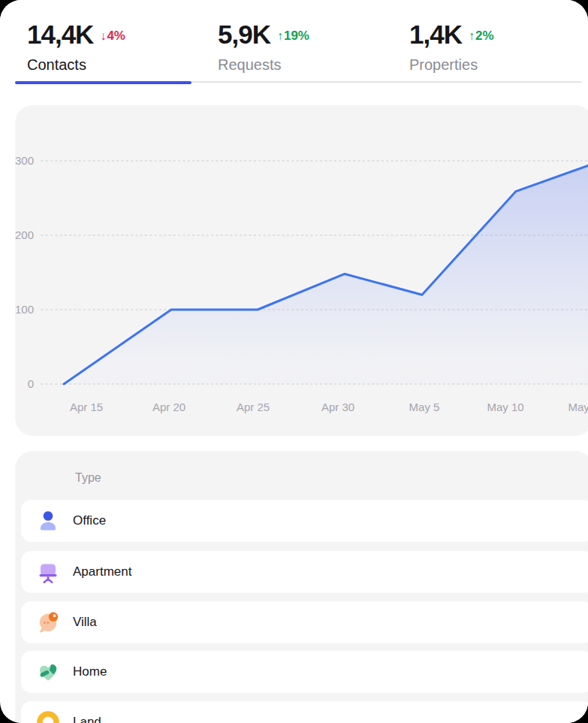  Describe the element at coordinates (294, 42) in the screenshot. I see `stat-tabbar: 14,4K ↓ 4% Contacts 5,9K ↑ 19% Requests …` at that location.